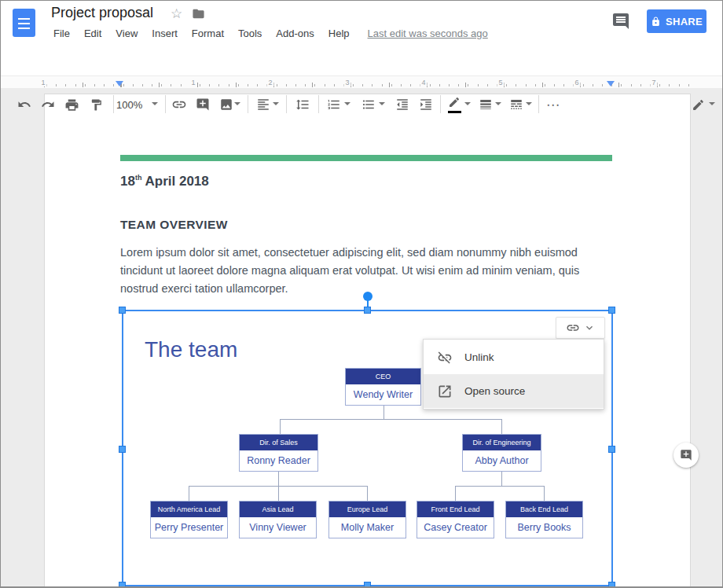 This screenshot has width=723, height=588. I want to click on google-docs-logo-icon, so click(24, 23).